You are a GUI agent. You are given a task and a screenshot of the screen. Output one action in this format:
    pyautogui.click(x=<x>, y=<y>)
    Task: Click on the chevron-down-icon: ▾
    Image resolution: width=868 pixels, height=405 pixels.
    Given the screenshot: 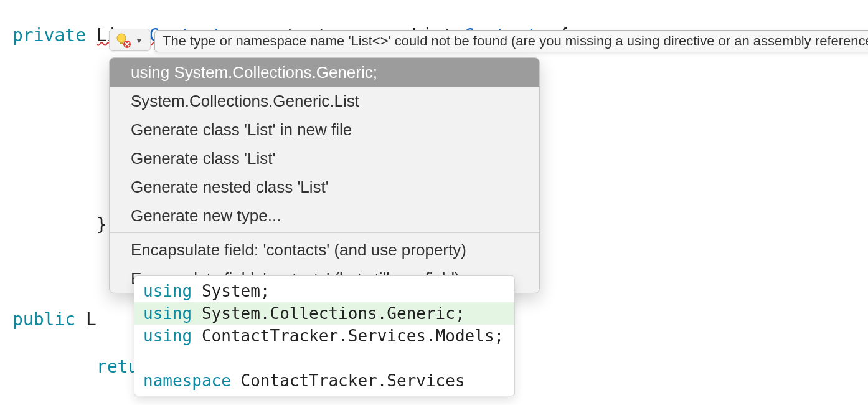 What is the action you would take?
    pyautogui.click(x=139, y=40)
    